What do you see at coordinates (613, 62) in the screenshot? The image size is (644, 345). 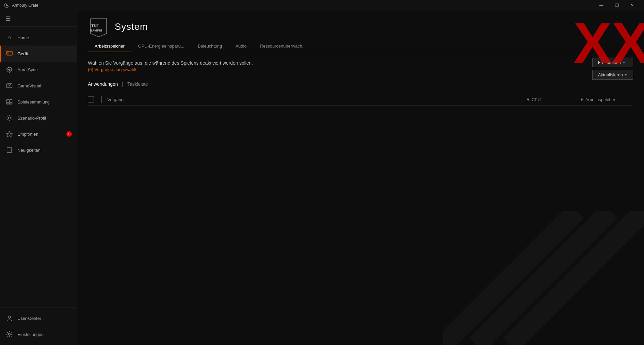 I see `freimachen-button: Freimachen ▼` at bounding box center [613, 62].